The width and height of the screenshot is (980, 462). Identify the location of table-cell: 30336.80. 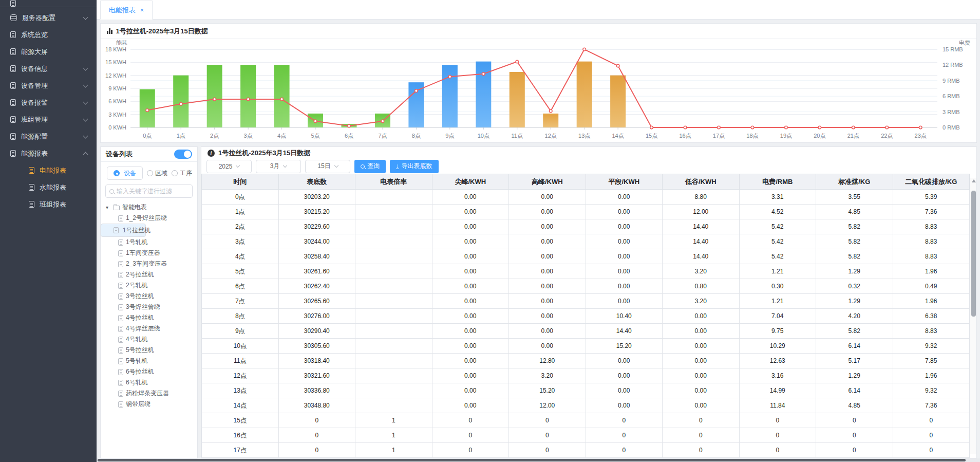
(317, 391).